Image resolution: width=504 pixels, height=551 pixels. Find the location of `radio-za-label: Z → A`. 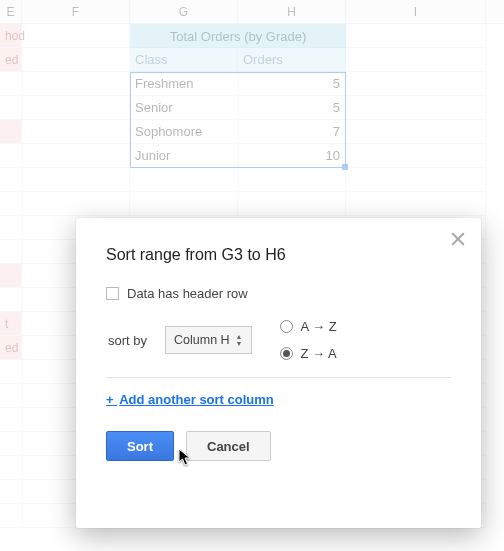

radio-za-label: Z → A is located at coordinates (319, 354).